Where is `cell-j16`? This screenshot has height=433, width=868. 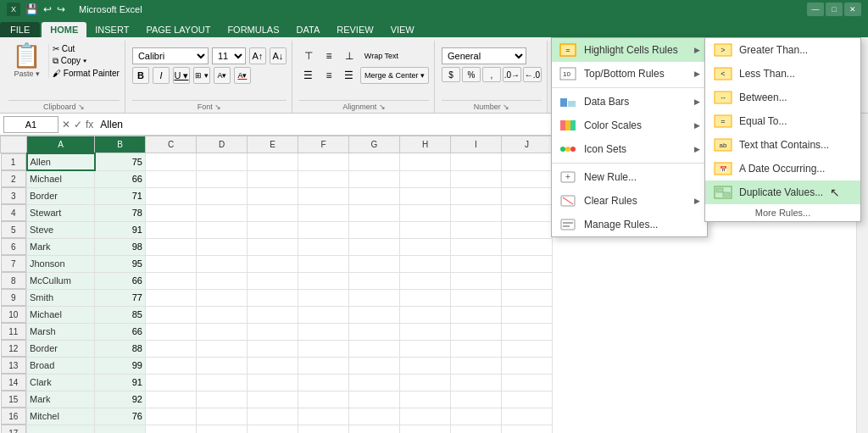 cell-j16 is located at coordinates (527, 416).